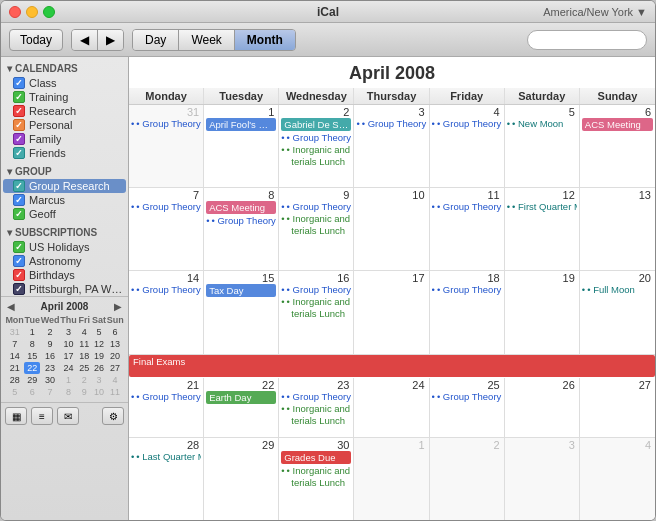 This screenshot has width=656, height=521. Describe the element at coordinates (618, 312) in the screenshot. I see `day-cell: 20• Full Moon` at that location.